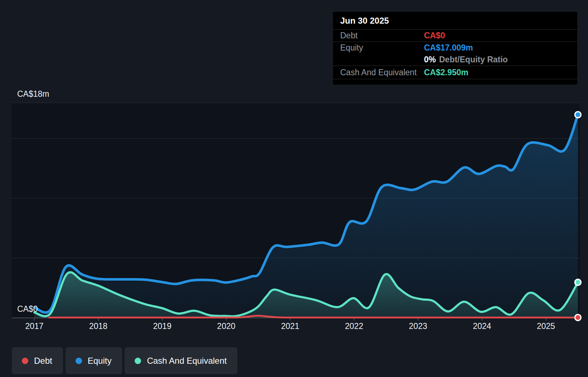 The height and width of the screenshot is (377, 588). What do you see at coordinates (79, 361) in the screenshot?
I see `equity-dot-icon` at bounding box center [79, 361].